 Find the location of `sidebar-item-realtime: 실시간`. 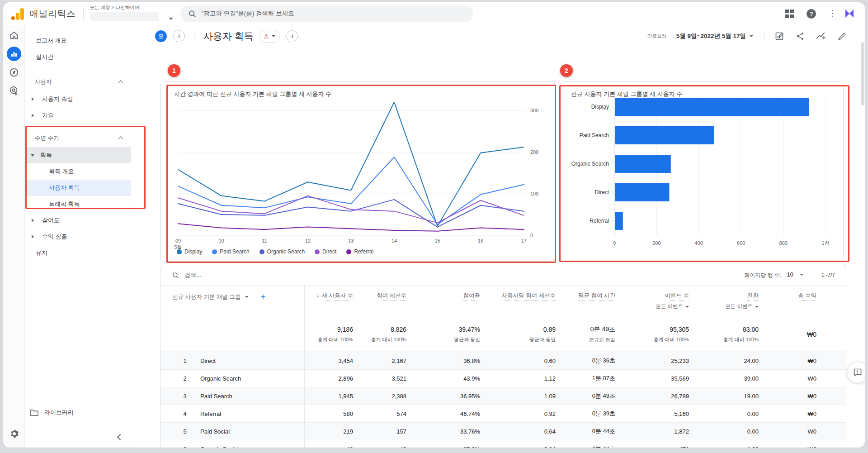

sidebar-item-realtime: 실시간 is located at coordinates (78, 57).